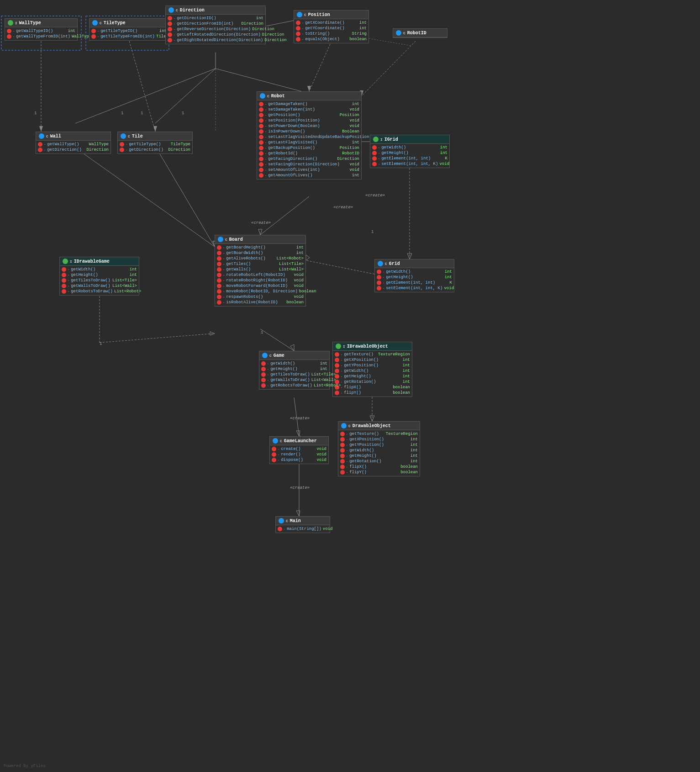 The width and height of the screenshot is (700, 772). Describe the element at coordinates (410, 164) in the screenshot. I see `row-IGrid-0-3: -setElement(int, int, K)void` at that location.